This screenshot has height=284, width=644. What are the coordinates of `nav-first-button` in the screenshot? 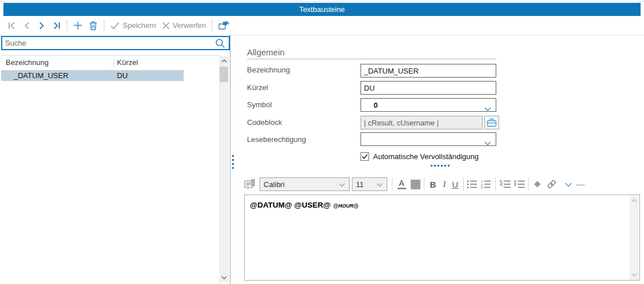 It's located at (12, 26).